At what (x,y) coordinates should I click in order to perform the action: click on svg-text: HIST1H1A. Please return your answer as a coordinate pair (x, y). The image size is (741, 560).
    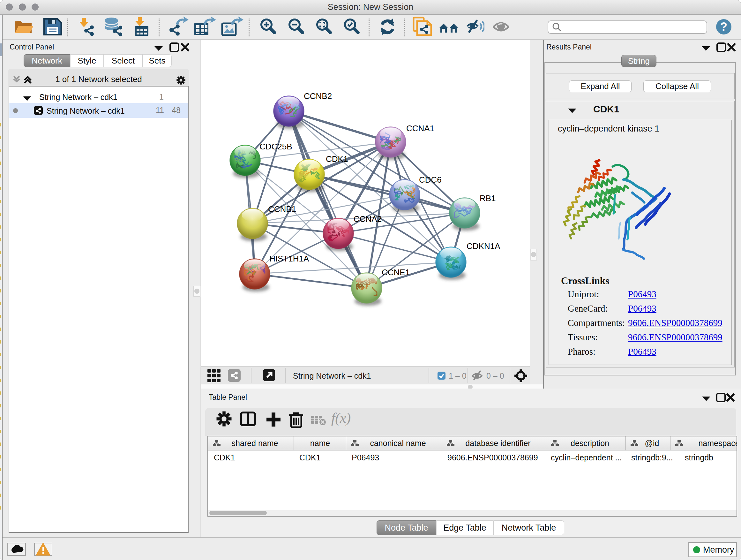
    Looking at the image, I should click on (289, 259).